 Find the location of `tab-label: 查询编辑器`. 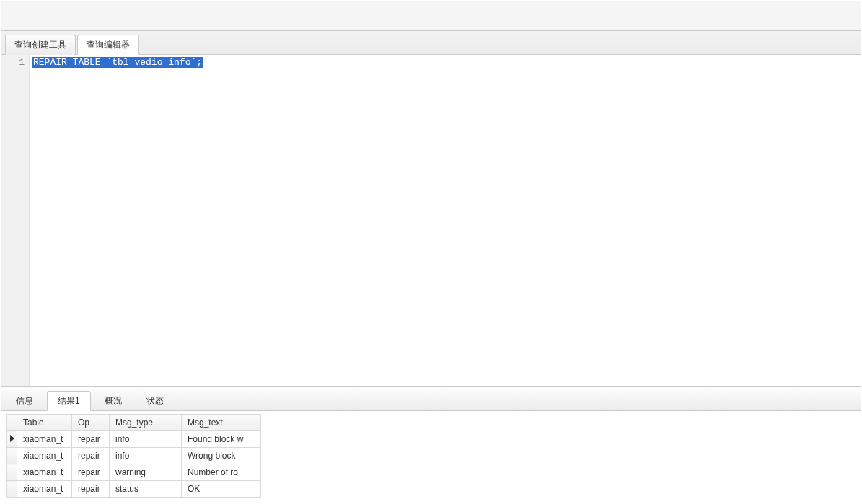

tab-label: 查询编辑器 is located at coordinates (108, 45).